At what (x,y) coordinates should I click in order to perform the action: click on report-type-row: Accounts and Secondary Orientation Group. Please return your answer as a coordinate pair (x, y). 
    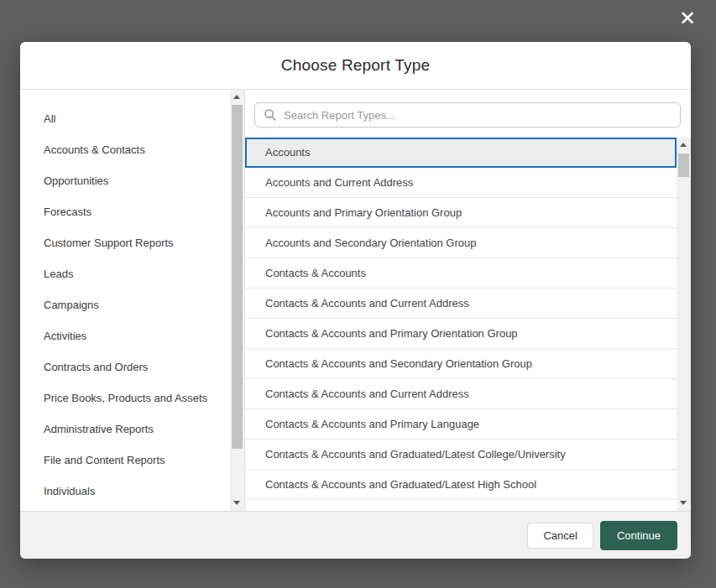
    Looking at the image, I should click on (461, 243).